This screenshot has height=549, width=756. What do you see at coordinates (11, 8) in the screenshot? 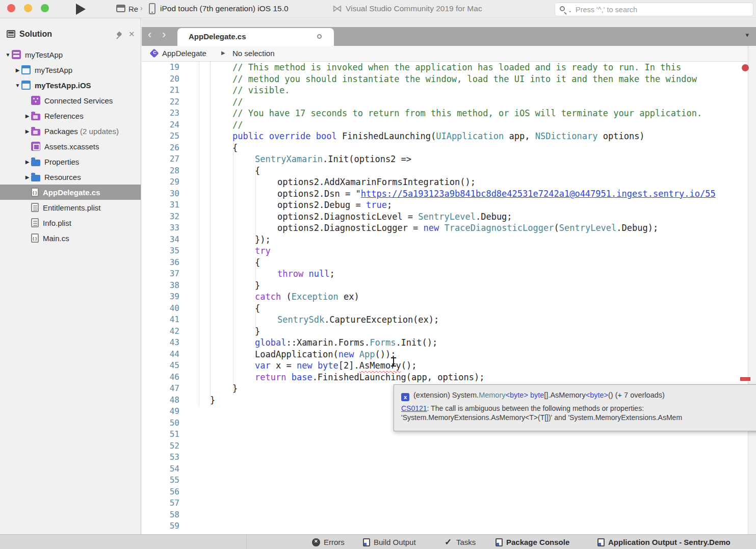
I see `close-window-button` at bounding box center [11, 8].